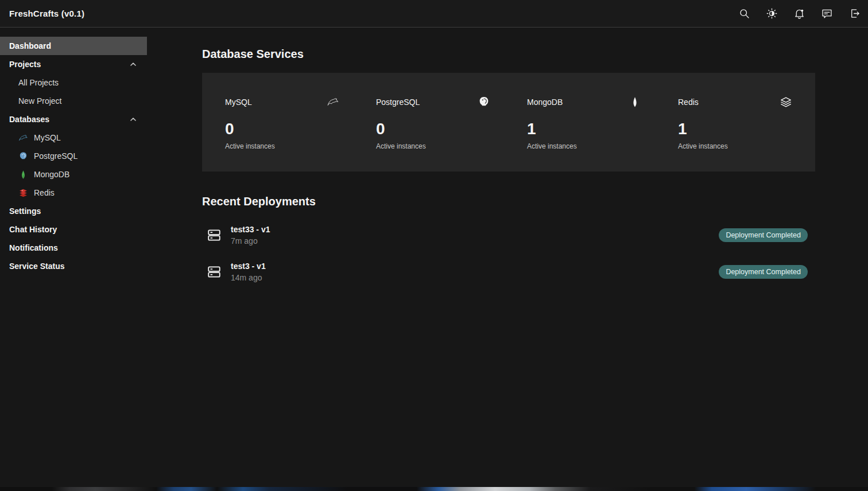 The image size is (868, 491). I want to click on sidebar-item-settings: Settings, so click(73, 211).